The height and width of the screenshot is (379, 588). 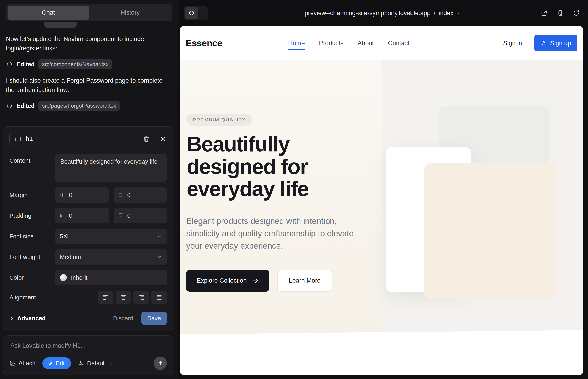 I want to click on save-button: Save, so click(x=154, y=318).